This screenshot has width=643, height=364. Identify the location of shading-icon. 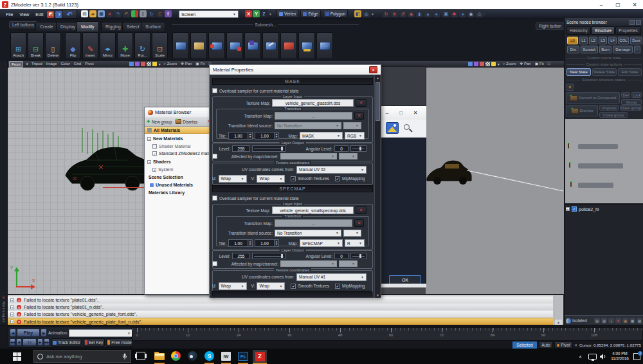
(131, 64).